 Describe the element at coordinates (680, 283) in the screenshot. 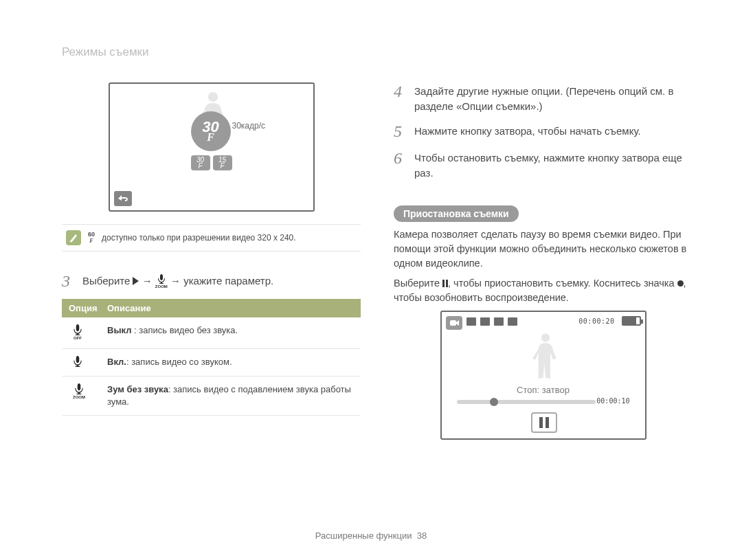

I see `record-icon` at that location.